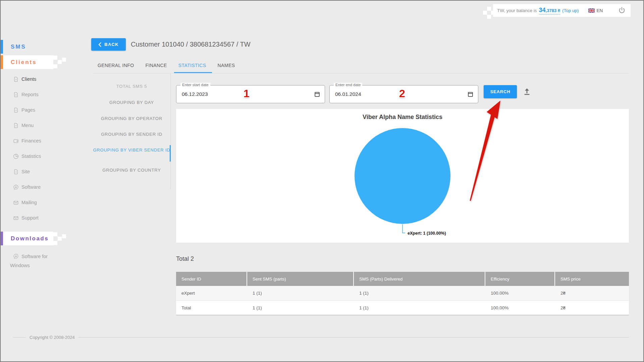 This screenshot has width=644, height=362. I want to click on wallet-icon, so click(16, 141).